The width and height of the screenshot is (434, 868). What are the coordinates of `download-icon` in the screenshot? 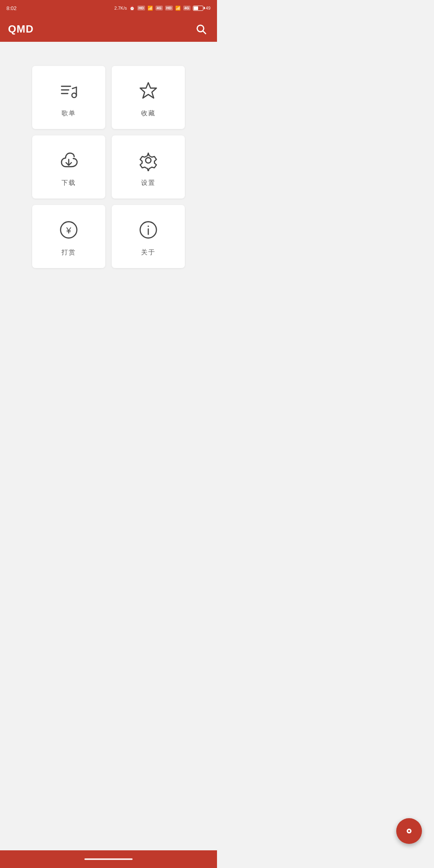 It's located at (69, 160).